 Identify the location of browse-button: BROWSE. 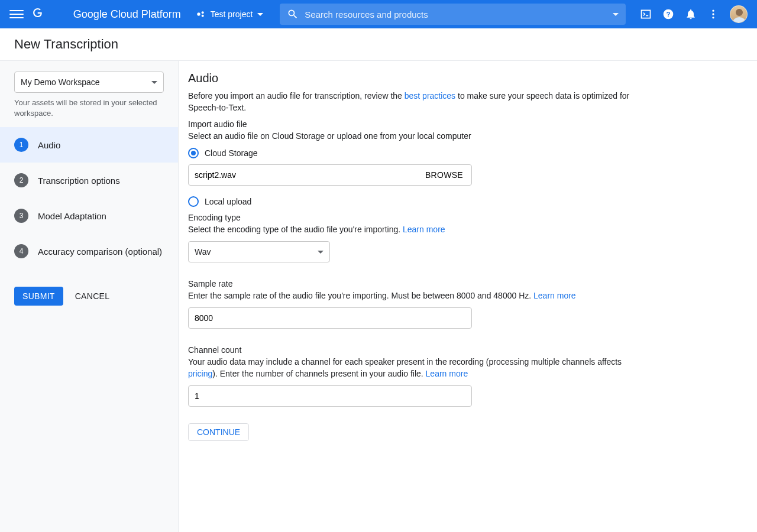
(444, 175).